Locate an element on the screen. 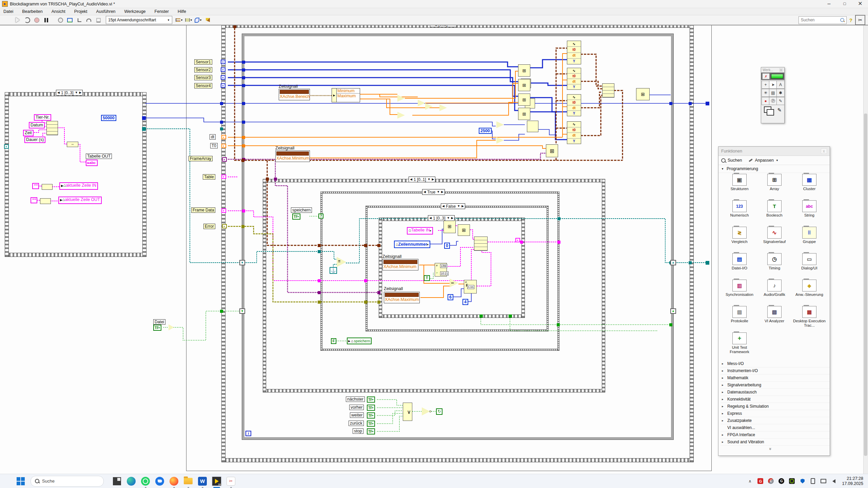 This screenshot has width=868, height=488. position-tool-icon: ➤ is located at coordinates (773, 85).